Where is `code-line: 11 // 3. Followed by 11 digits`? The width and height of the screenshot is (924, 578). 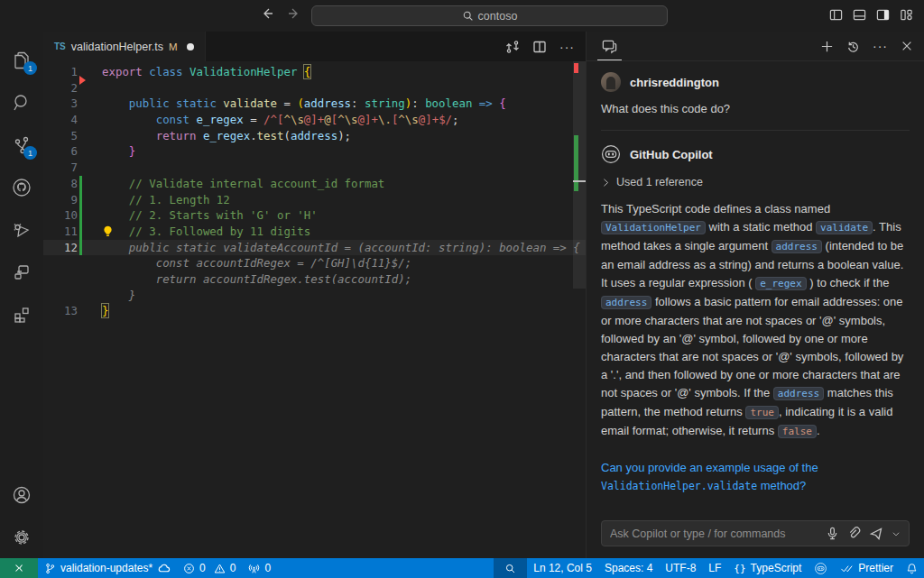 code-line: 11 // 3. Followed by 11 digits is located at coordinates (314, 232).